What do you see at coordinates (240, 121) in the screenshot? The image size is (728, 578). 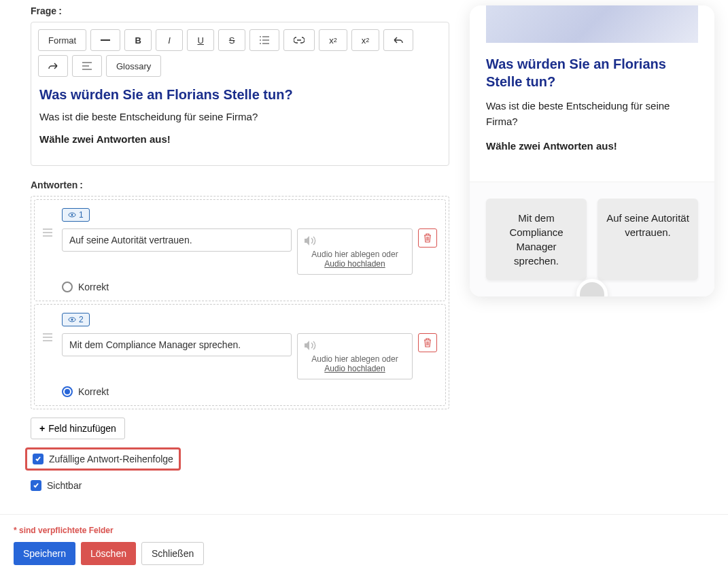 I see `editor-content-area: Was würden Sie an Florians Stelle tun? W…` at bounding box center [240, 121].